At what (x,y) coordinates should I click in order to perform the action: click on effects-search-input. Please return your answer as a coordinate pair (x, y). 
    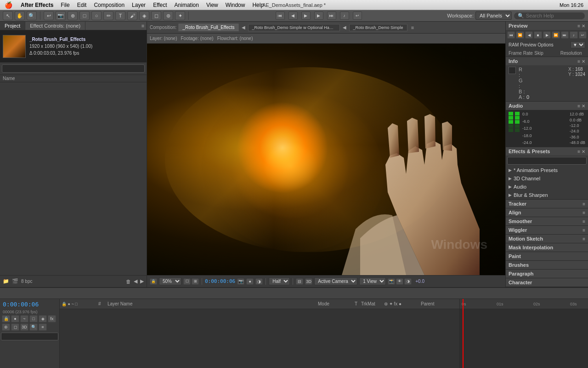
    Looking at the image, I should click on (547, 161).